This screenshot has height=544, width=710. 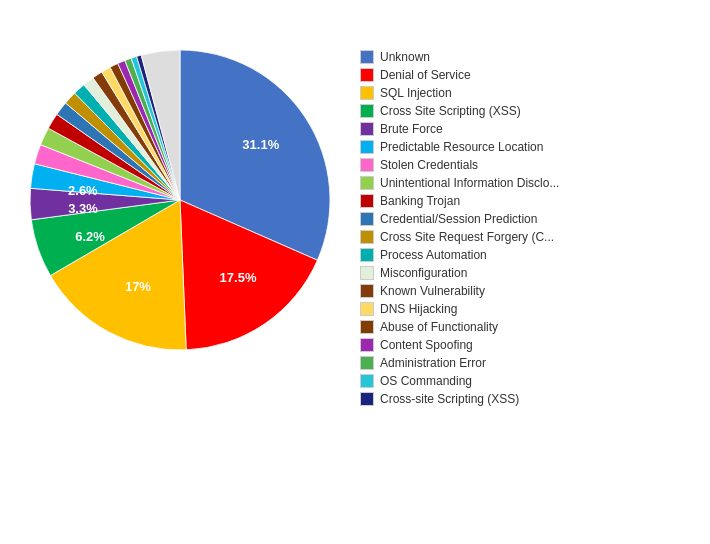 I want to click on legend-item: Process Automation, so click(x=460, y=255).